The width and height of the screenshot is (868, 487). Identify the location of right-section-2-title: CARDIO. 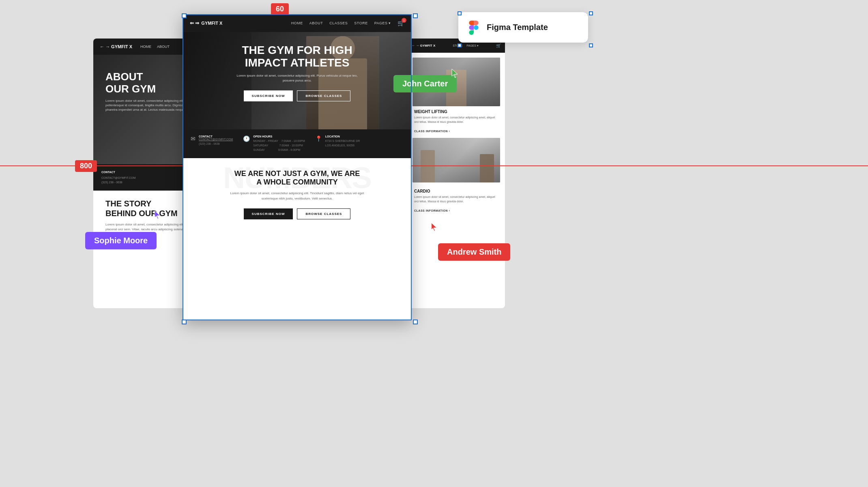
(456, 191).